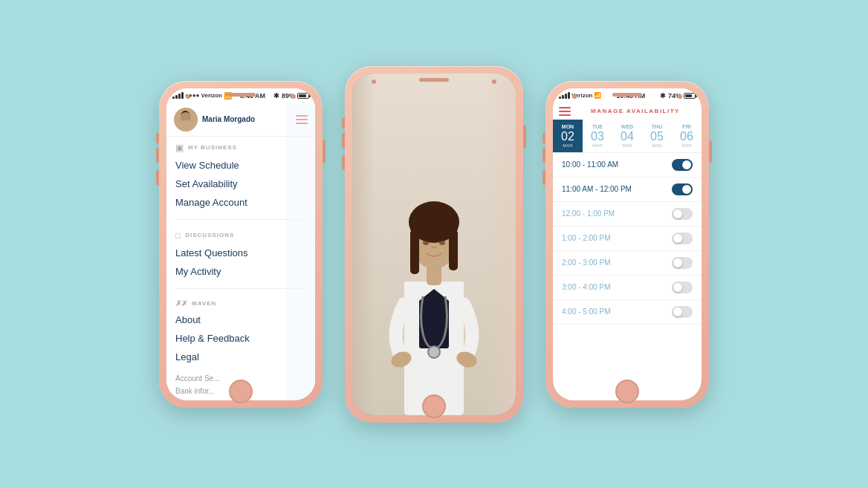 The height and width of the screenshot is (488, 868). I want to click on time-label-1300: 1:00 - 2:00 PM, so click(586, 238).